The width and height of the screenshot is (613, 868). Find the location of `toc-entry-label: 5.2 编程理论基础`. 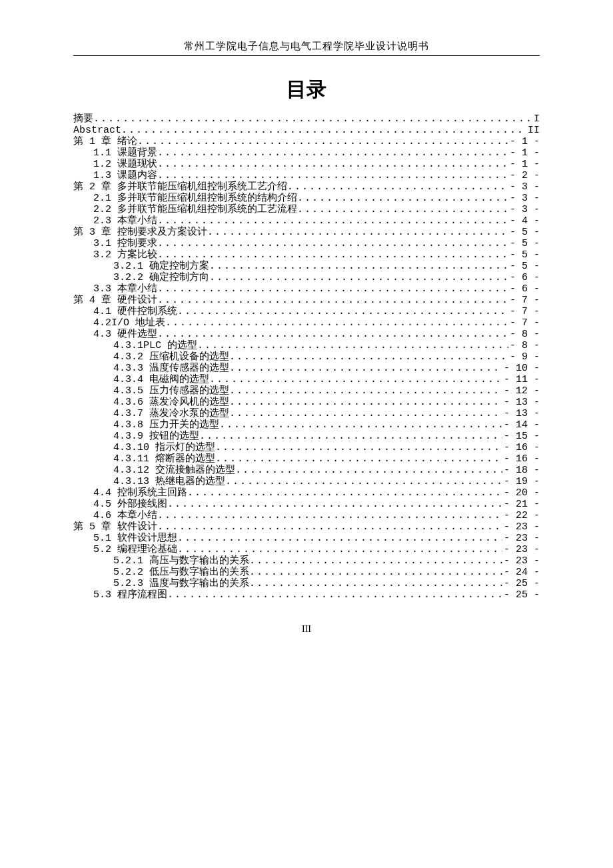

toc-entry-label: 5.2 编程理论基础 is located at coordinates (135, 549).